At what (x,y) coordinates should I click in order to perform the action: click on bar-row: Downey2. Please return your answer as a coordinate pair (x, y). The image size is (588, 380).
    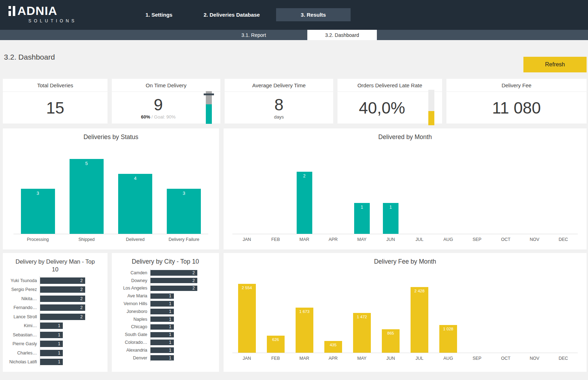
    Looking at the image, I should click on (161, 281).